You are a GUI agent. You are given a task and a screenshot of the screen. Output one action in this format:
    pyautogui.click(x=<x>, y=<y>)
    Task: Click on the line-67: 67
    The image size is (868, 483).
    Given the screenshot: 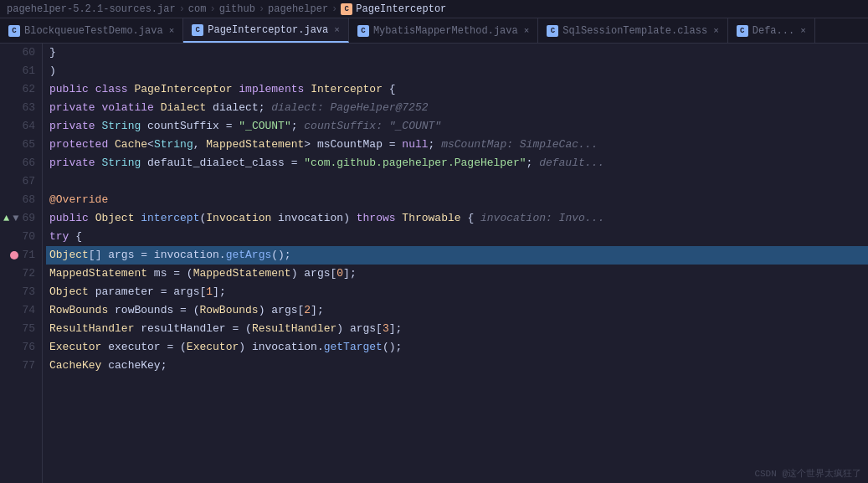 What is the action you would take?
    pyautogui.click(x=19, y=182)
    